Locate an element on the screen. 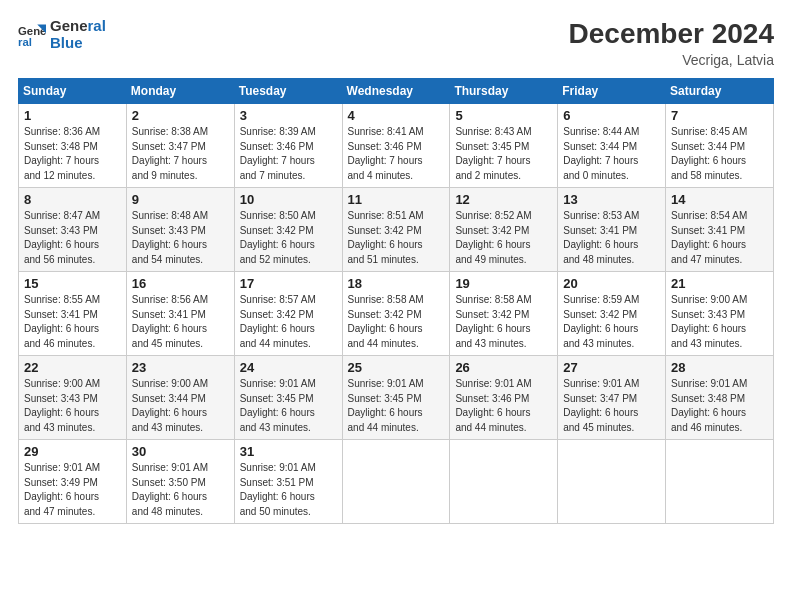 Image resolution: width=792 pixels, height=612 pixels. day-number: 15 is located at coordinates (72, 284).